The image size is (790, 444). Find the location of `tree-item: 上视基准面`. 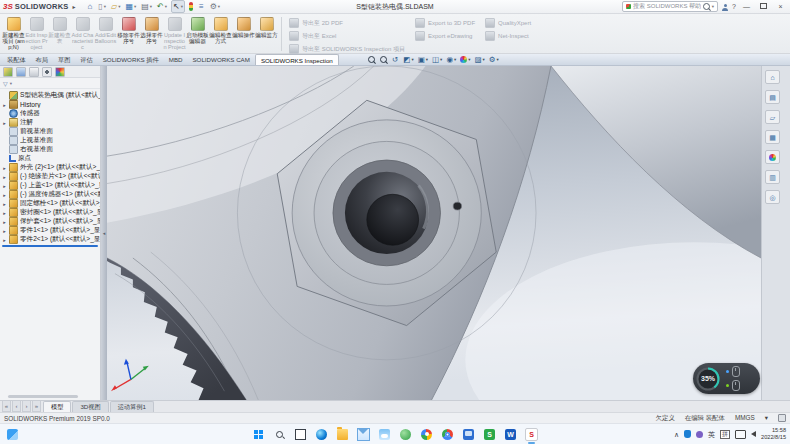

tree-item: 上视基准面 is located at coordinates (51, 140).